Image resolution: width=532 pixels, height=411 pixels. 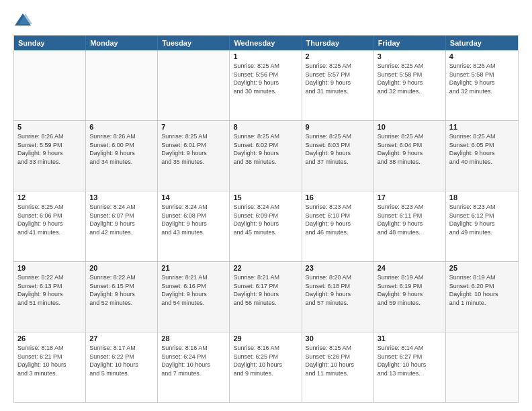 What do you see at coordinates (410, 226) in the screenshot?
I see `day-cell-17: 17Sunrise: 8:23 AM Sunset: 6:11 PM Dayli…` at bounding box center [410, 226].